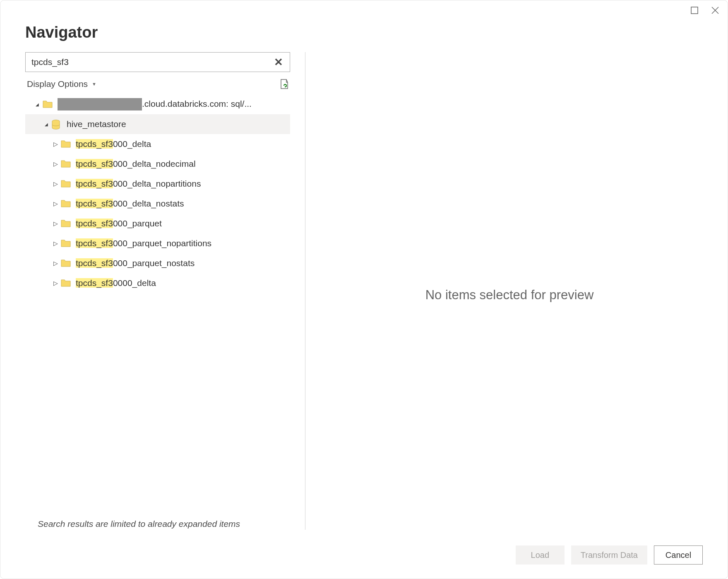 This screenshot has width=728, height=579. What do you see at coordinates (136, 164) in the screenshot?
I see `tree-node-label: tpcds_sf3000_delta_nodecimal` at bounding box center [136, 164].